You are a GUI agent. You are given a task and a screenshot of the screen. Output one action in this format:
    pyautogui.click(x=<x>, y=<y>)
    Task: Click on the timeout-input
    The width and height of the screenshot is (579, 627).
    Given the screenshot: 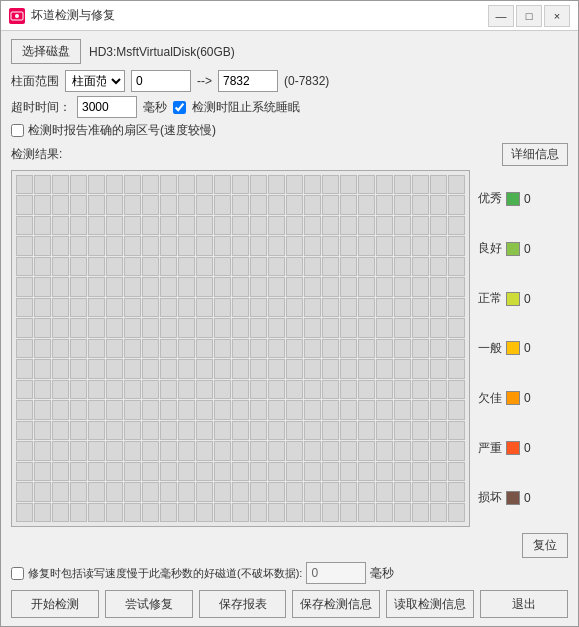 What is the action you would take?
    pyautogui.click(x=107, y=107)
    